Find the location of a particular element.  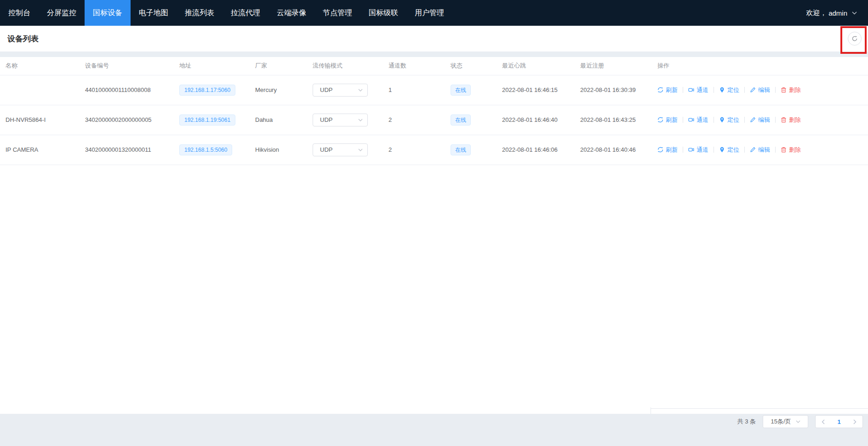

nav-tab-3: 电子地图 is located at coordinates (154, 13).